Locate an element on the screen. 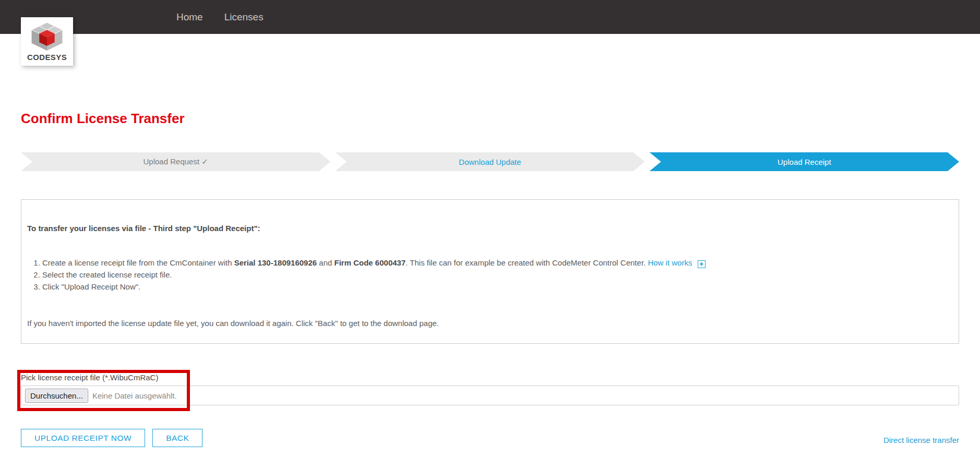  step1-text-pre: Create a license receipt file from the C… is located at coordinates (138, 263).